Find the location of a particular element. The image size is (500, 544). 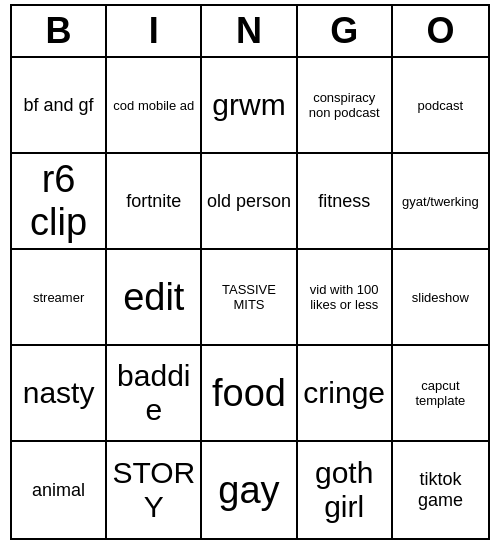

cell-text: grwm is located at coordinates (248, 105).